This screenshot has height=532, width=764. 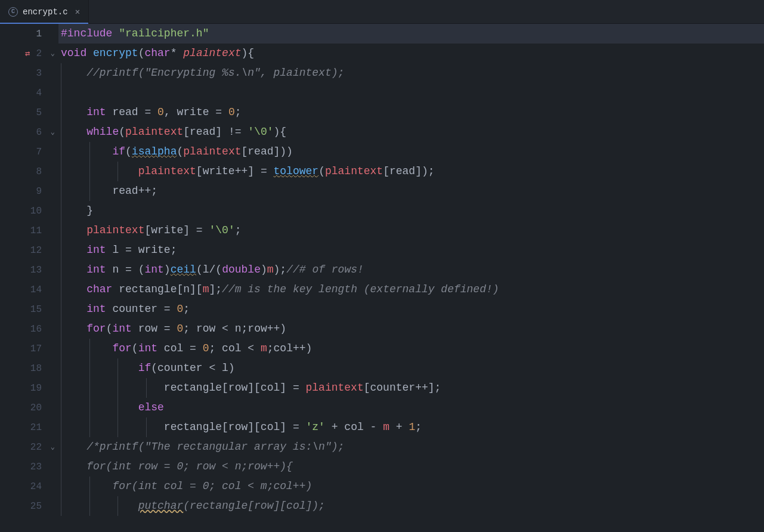 What do you see at coordinates (412, 290) in the screenshot?
I see `code-line: char rectangle[n][m];//m is the key leng…` at bounding box center [412, 290].